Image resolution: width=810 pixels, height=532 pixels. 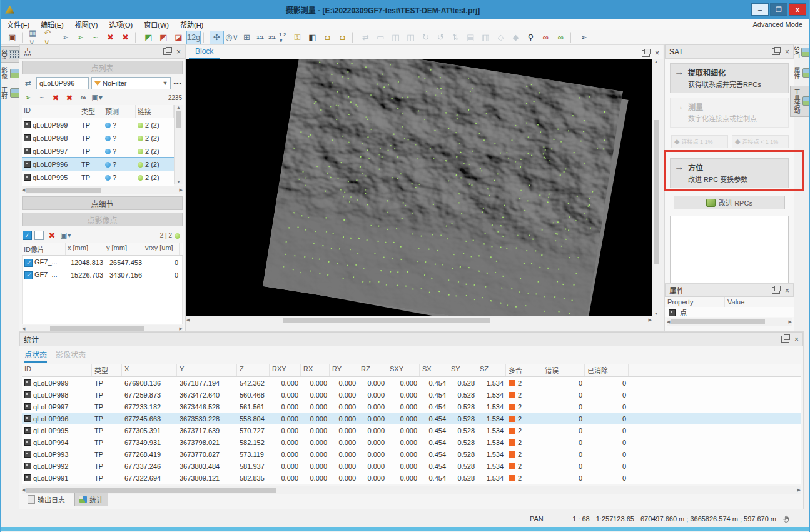 What do you see at coordinates (28, 235) in the screenshot?
I see `checkbox-all-icon: ✓` at bounding box center [28, 235].